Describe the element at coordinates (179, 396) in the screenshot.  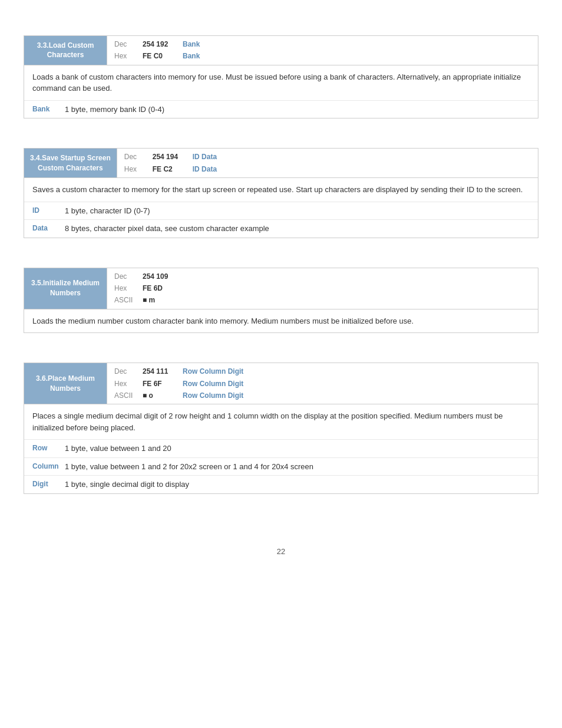
I see `command-row: ASCII■ oRow Column Digit` at that location.